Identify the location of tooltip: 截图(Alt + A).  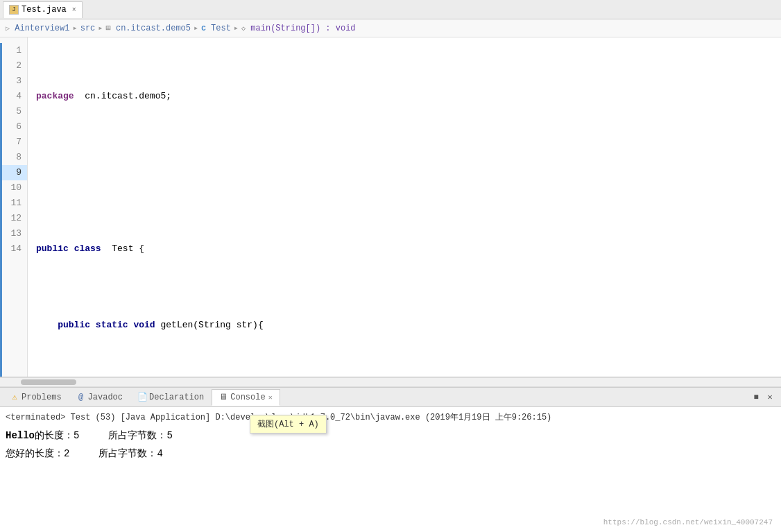
(289, 424).